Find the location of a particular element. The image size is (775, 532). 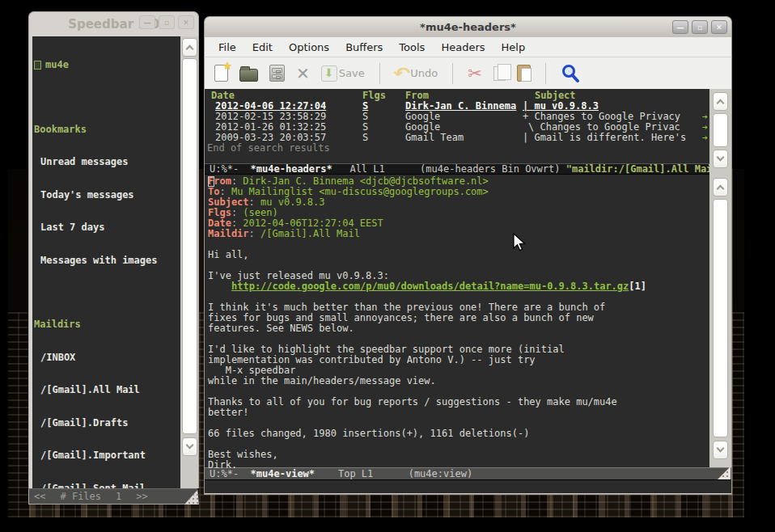

paste-button is located at coordinates (524, 73).